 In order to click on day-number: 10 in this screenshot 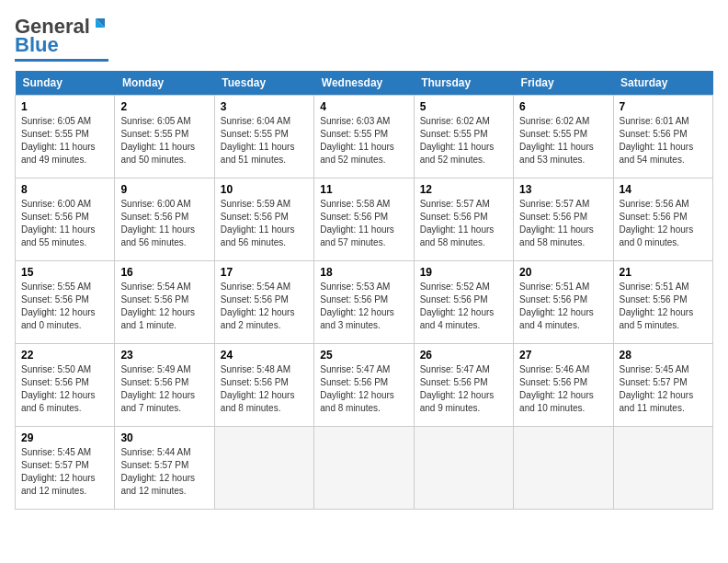, I will do `click(265, 190)`.